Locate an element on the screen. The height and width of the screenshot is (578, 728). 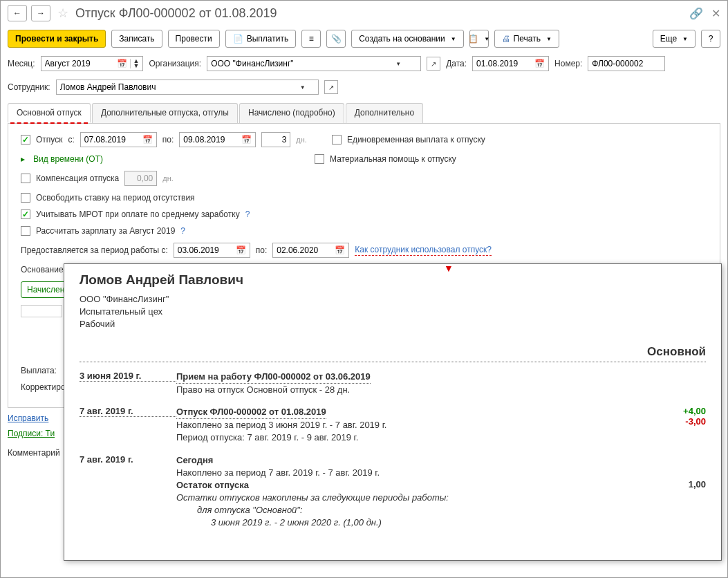
popup-today: Сегодня is located at coordinates (195, 460).